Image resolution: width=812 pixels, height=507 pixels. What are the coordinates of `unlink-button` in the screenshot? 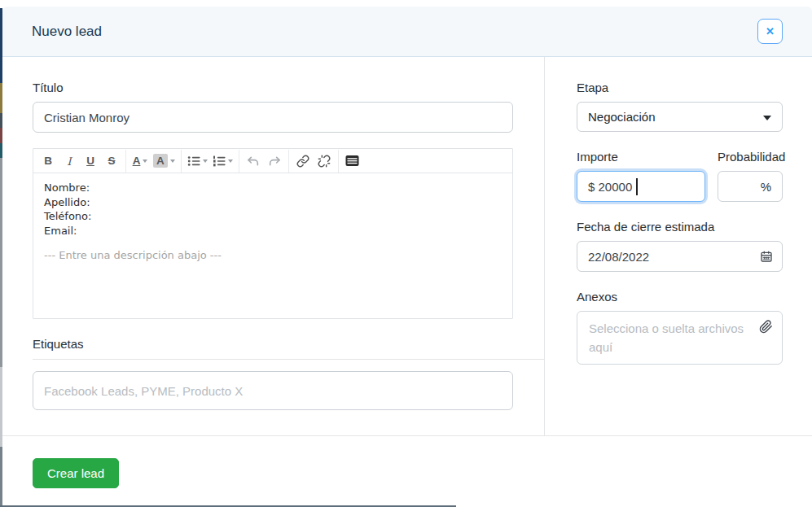 It's located at (324, 161).